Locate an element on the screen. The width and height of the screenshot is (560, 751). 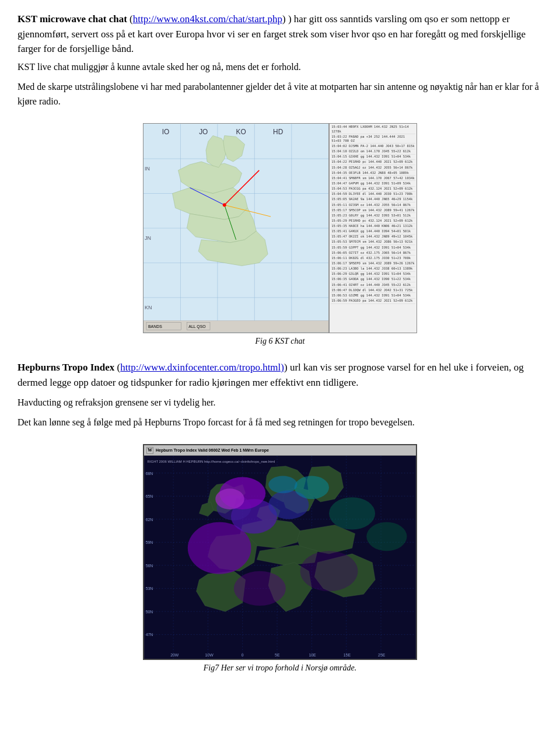
chat-line: 15:06:47 DL1DQW dl 144.432 JO42 51+31 72… is located at coordinates (373, 291).